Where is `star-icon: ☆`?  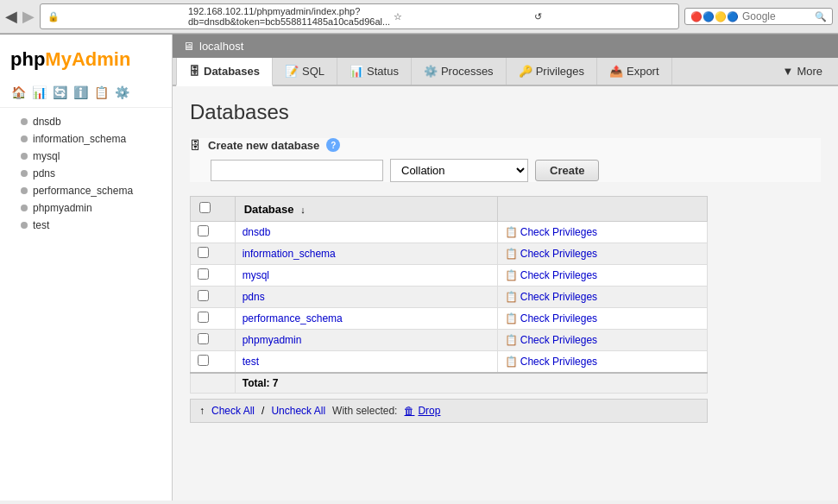
star-icon: ☆ is located at coordinates (463, 17).